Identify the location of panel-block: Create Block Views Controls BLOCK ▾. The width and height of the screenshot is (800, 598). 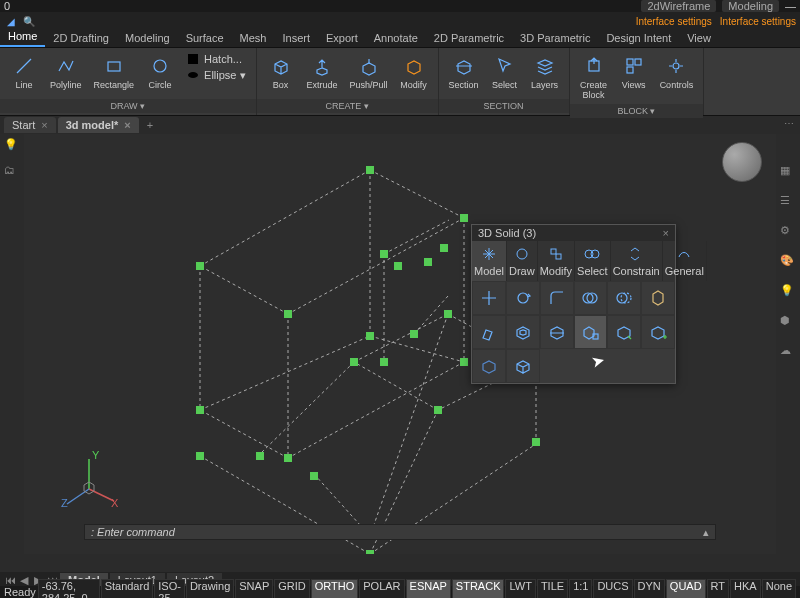
(638, 82).